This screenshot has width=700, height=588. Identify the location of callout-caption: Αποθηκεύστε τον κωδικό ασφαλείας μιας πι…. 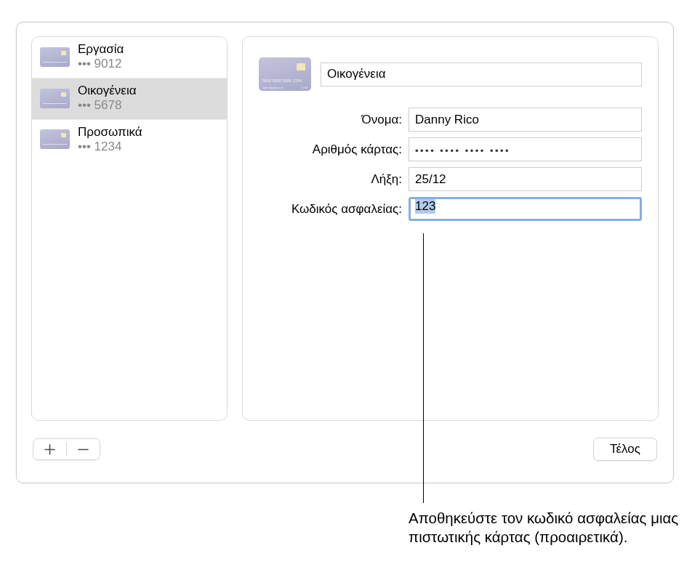
(547, 528).